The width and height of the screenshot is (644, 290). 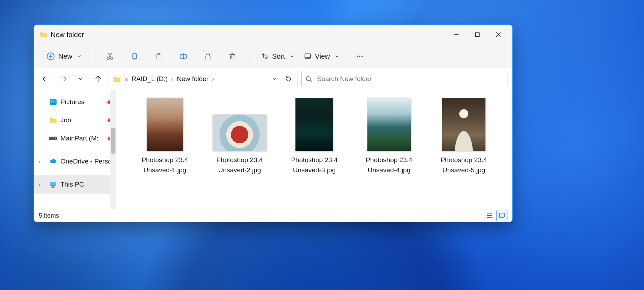 What do you see at coordinates (288, 79) in the screenshot?
I see `refresh-button` at bounding box center [288, 79].